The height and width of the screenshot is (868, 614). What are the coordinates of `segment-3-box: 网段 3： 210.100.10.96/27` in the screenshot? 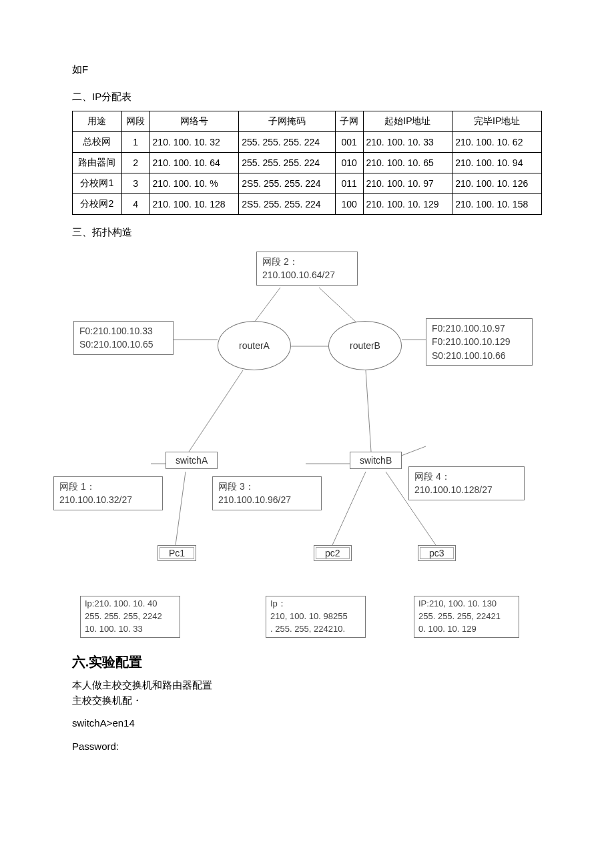 It's located at (267, 494).